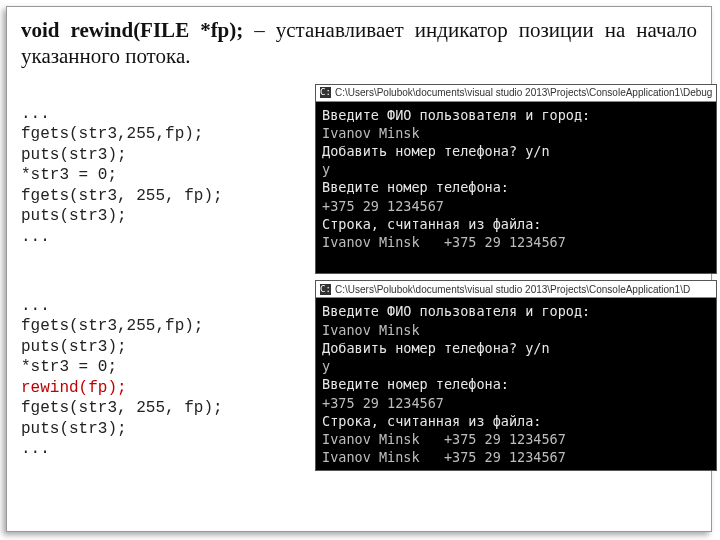 This screenshot has height=540, width=720. What do you see at coordinates (326, 260) in the screenshot?
I see `term-line` at bounding box center [326, 260].